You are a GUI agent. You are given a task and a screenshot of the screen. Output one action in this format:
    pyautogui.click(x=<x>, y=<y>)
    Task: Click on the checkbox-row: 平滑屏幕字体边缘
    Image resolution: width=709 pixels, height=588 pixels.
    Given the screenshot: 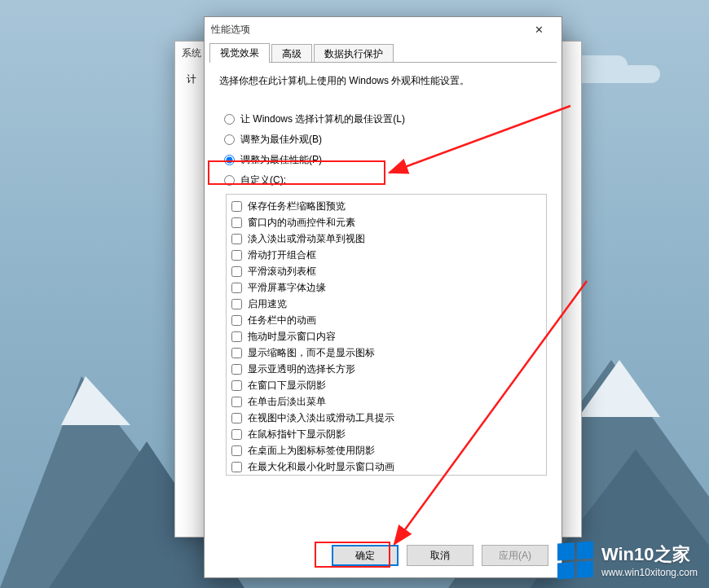 What is the action you would take?
    pyautogui.click(x=386, y=287)
    